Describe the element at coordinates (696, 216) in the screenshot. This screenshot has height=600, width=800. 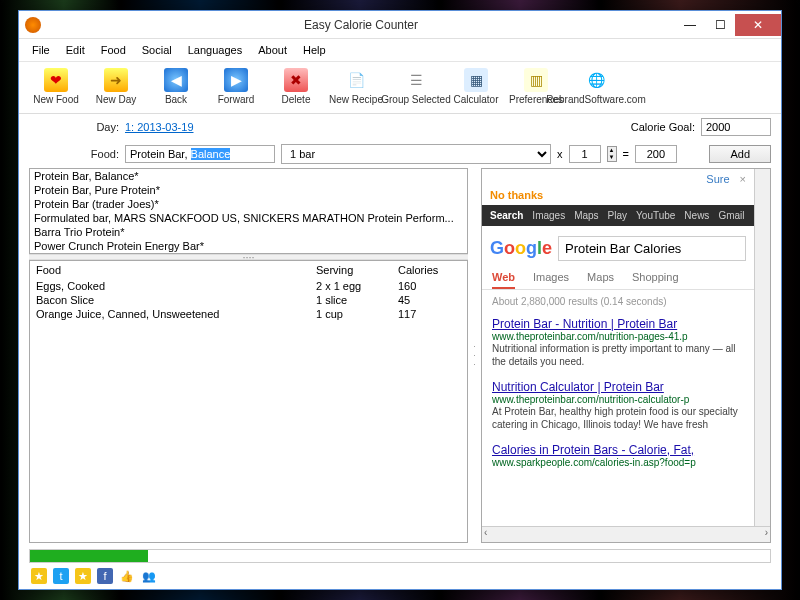
I see `gbar-news: News` at that location.